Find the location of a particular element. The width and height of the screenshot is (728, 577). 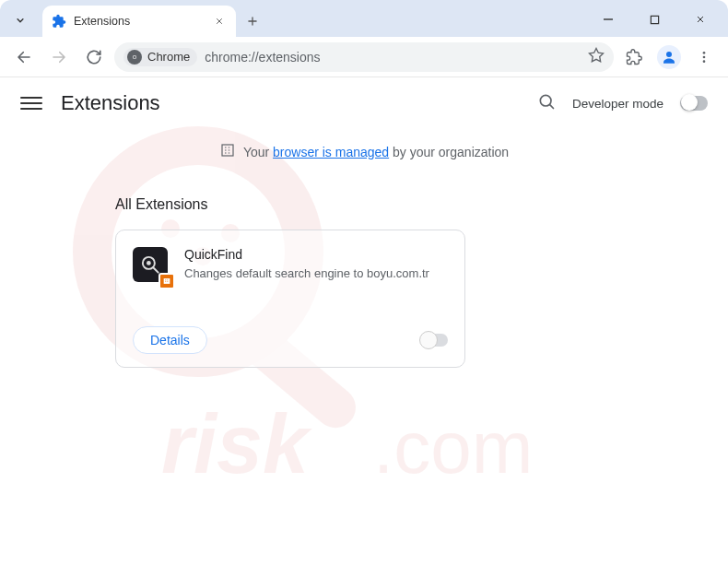

window-controls is located at coordinates (654, 19).